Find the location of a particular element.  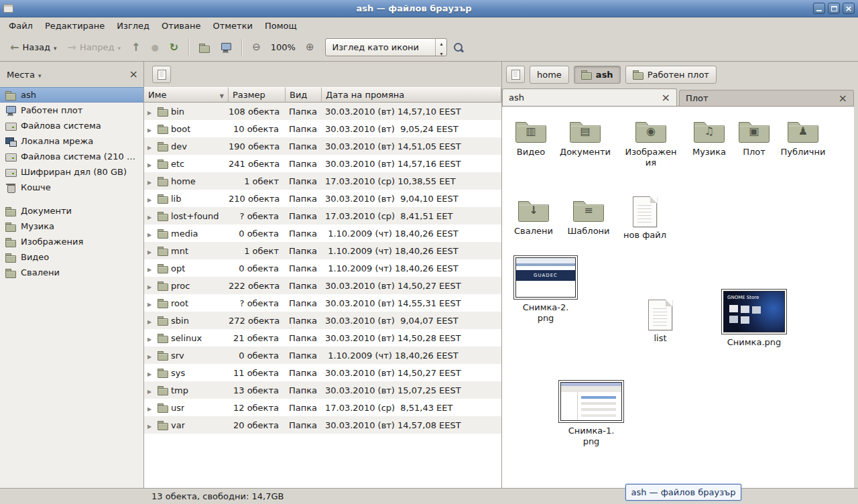

icon-view-item: Снимка-1. png is located at coordinates (591, 413).